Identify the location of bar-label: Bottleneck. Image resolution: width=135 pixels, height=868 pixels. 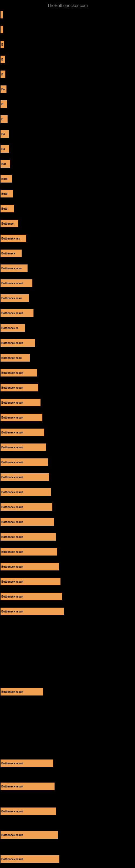
(8, 253).